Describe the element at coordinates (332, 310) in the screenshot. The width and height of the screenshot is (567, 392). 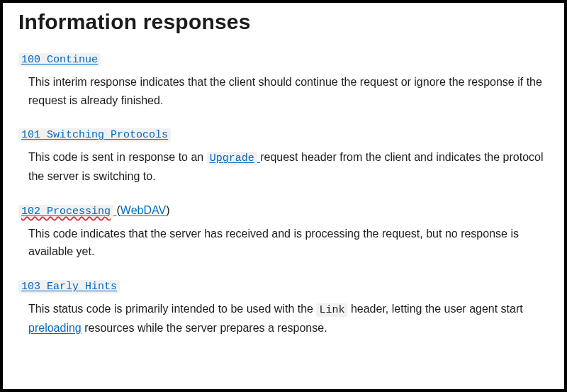
I see `inline-code: Link` at that location.